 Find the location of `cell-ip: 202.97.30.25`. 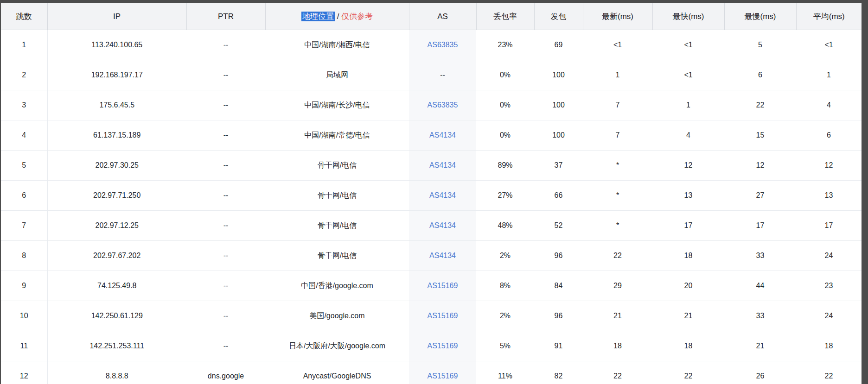

cell-ip: 202.97.30.25 is located at coordinates (117, 166).